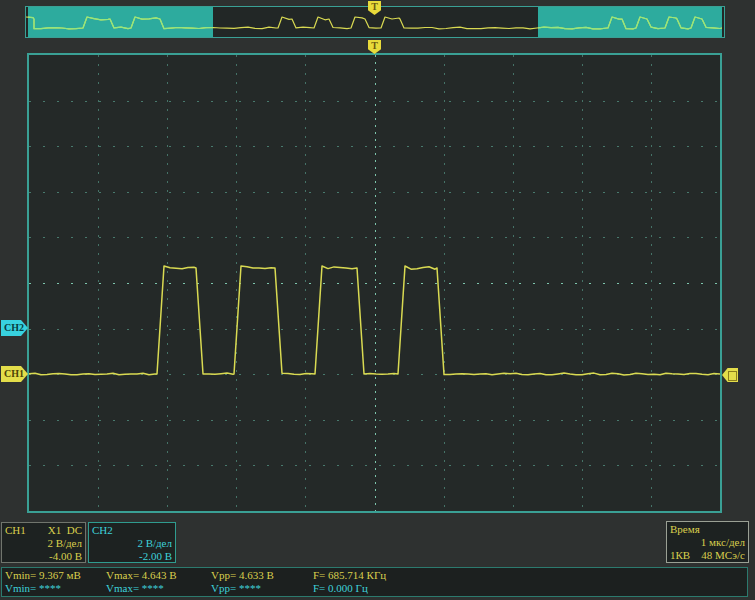  Describe the element at coordinates (374, 582) in the screenshot. I see `measurements-panel: Vmin= 9.367 мВ Vmax= 4.643 В Vpp= 4.633 …` at that location.